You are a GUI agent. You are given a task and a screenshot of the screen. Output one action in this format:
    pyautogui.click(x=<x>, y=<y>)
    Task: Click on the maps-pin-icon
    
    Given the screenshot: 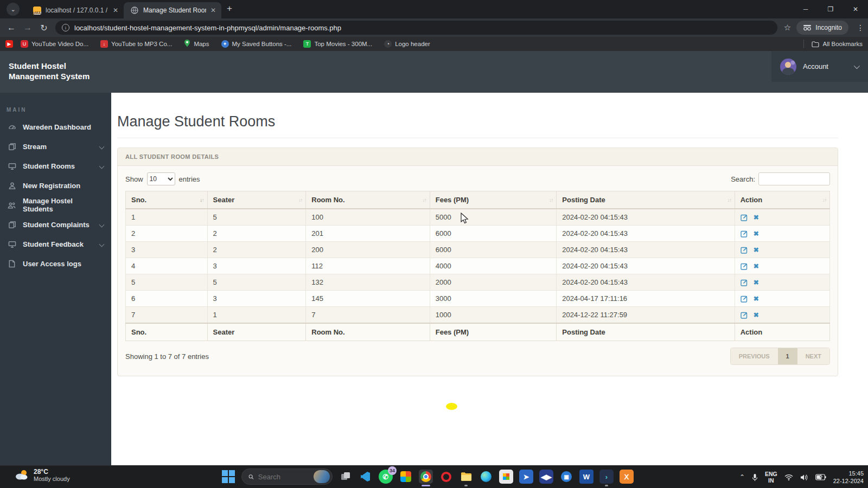 What is the action you would take?
    pyautogui.click(x=187, y=44)
    